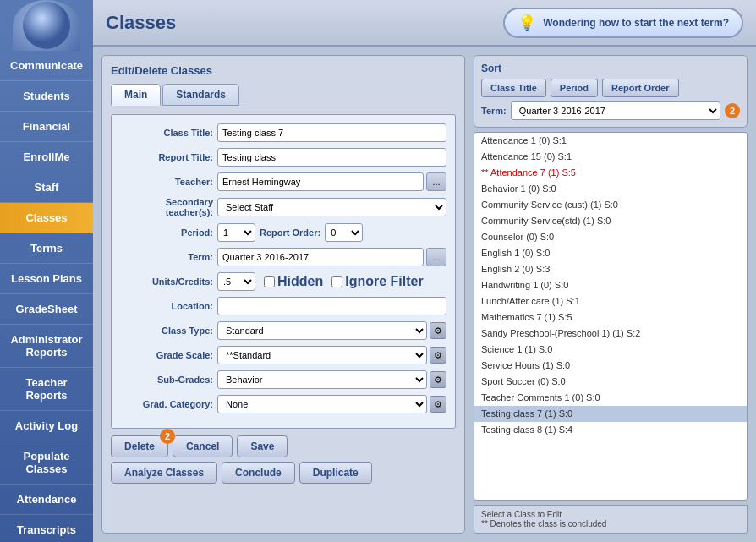 This screenshot has height=542, width=756. What do you see at coordinates (527, 23) in the screenshot?
I see `bulb-icon: 💡` at bounding box center [527, 23].